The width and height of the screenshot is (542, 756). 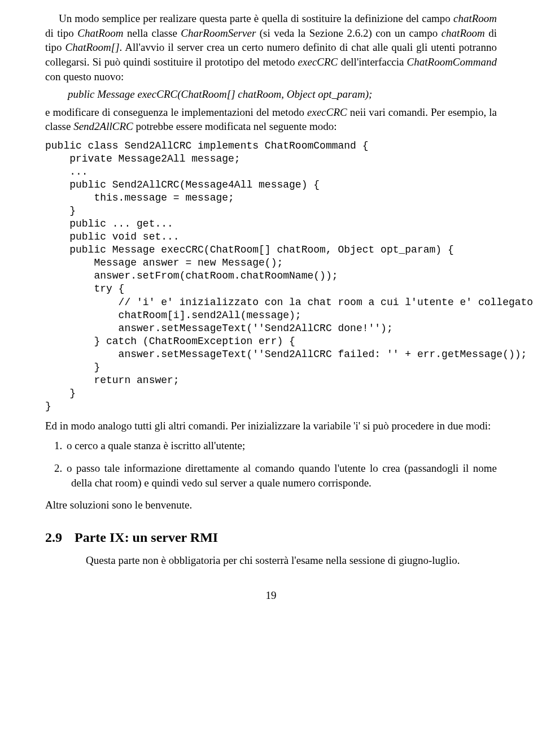 What do you see at coordinates (93, 47) in the screenshot?
I see `italic: ChatRoom[]` at bounding box center [93, 47].